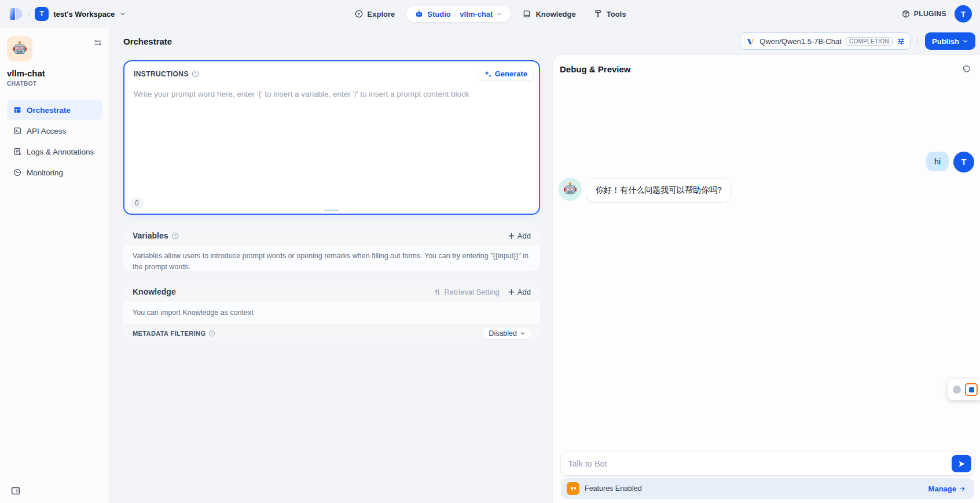  I want to click on nav-studio-active: Studio / vllm-chat, so click(458, 14).